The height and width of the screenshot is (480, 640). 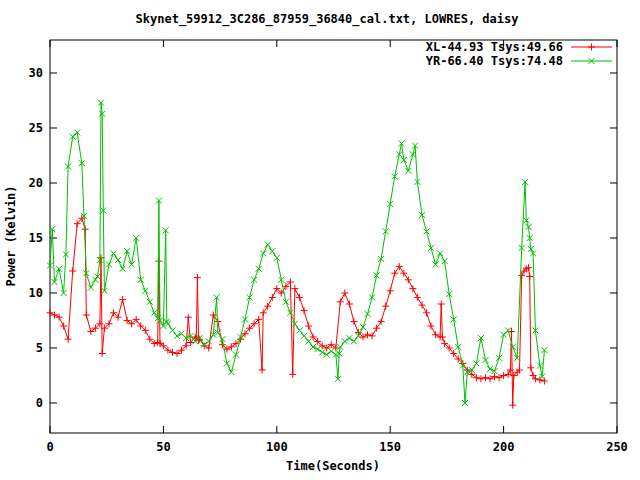 I want to click on legend-label-xl: XL-44.93 Tsys:49.66, so click(x=494, y=47).